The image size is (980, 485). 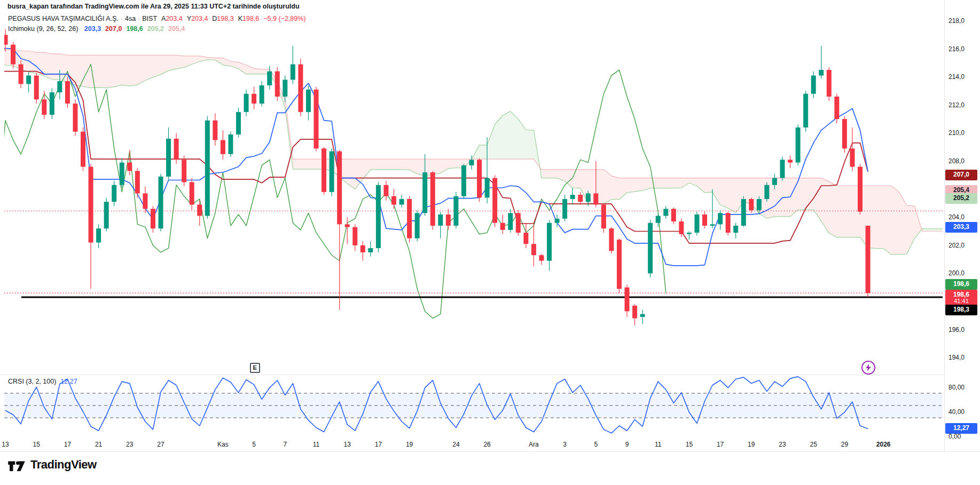 What do you see at coordinates (957, 387) in the screenshot?
I see `crsi-tick: 80,00` at bounding box center [957, 387].